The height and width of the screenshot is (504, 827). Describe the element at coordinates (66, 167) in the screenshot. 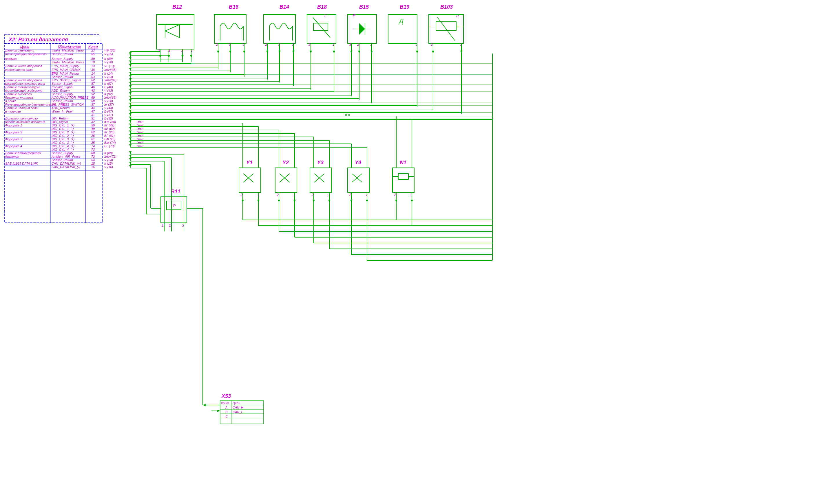

I see `svg-text: CAN_DATALINK_(-)` at that location.